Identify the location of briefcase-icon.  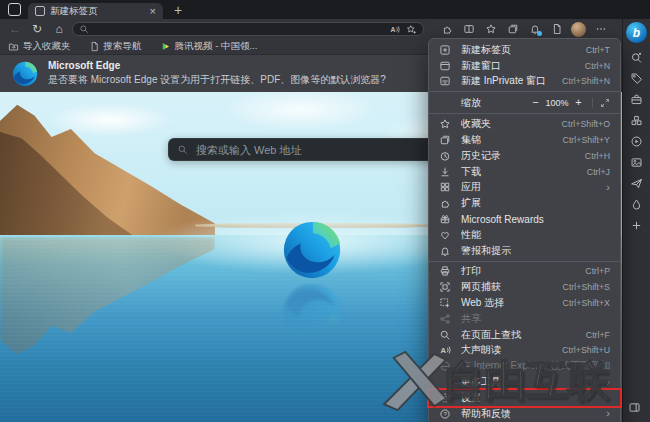
(636, 100).